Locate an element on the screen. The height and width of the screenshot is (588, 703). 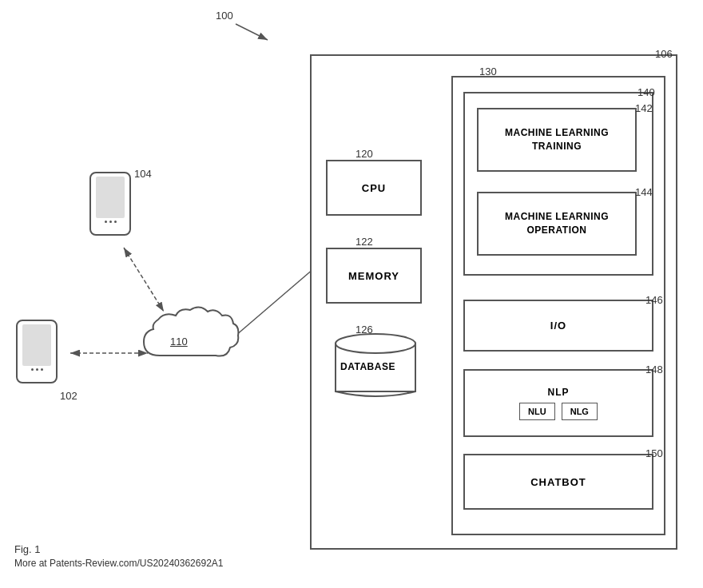
ref-102: 102 is located at coordinates (69, 396).